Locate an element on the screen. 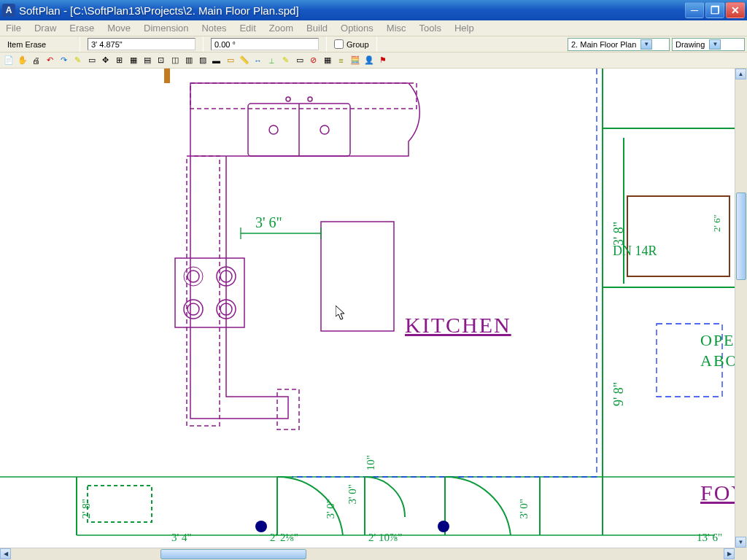 This screenshot has height=560, width=747. mode-select: Drawing ▼ is located at coordinates (708, 44).